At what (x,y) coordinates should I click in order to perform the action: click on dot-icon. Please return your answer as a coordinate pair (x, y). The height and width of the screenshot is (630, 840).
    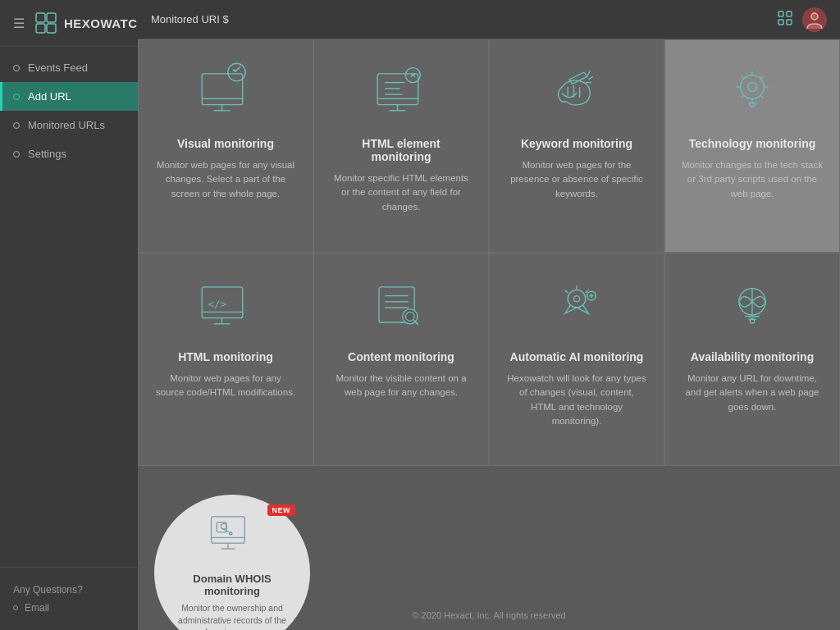
    Looking at the image, I should click on (16, 608).